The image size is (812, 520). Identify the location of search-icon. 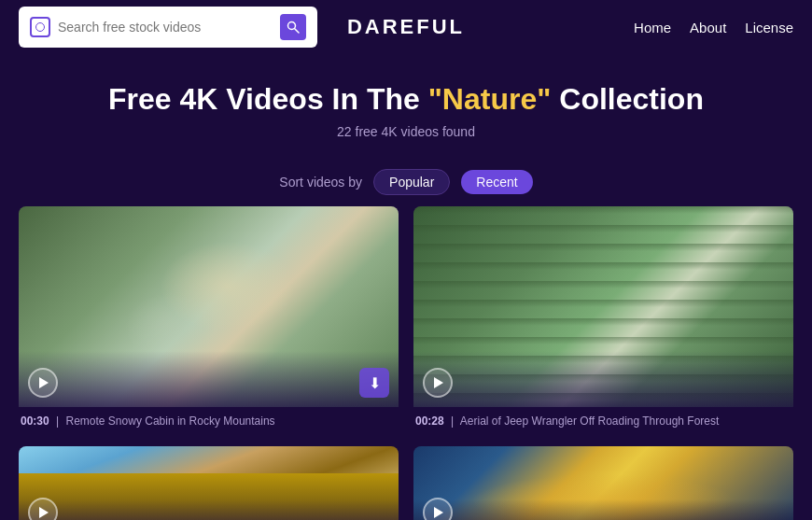
(40, 27).